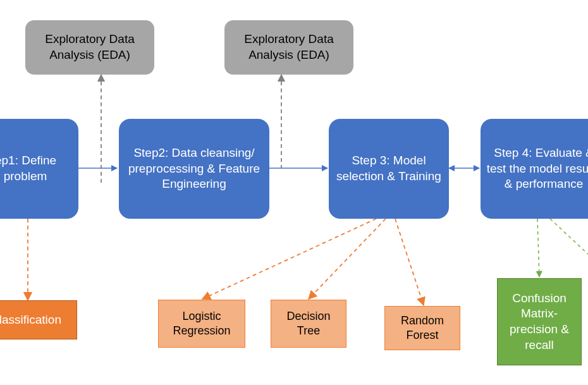 The width and height of the screenshot is (588, 385). Describe the element at coordinates (202, 324) in the screenshot. I see `logistic-regression-label: Logistic Regression` at that location.